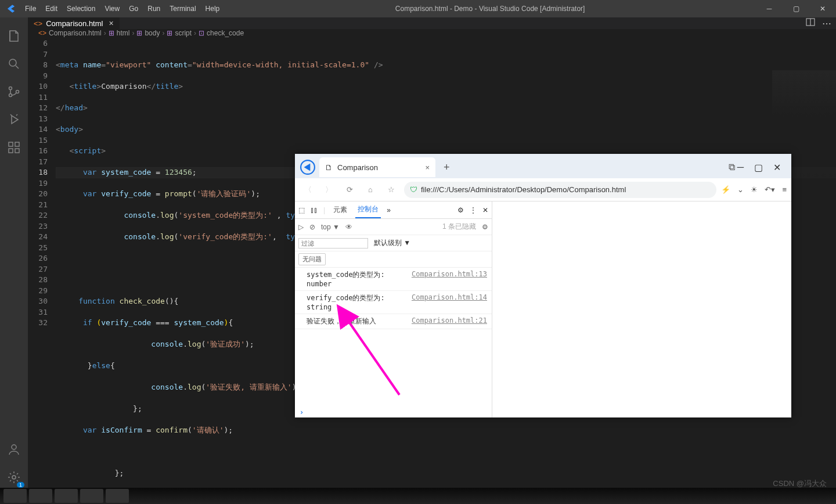  What do you see at coordinates (524, 189) in the screenshot?
I see `url-text: file:///C:/Users/Administrator/Desktop/D…` at bounding box center [524, 189].